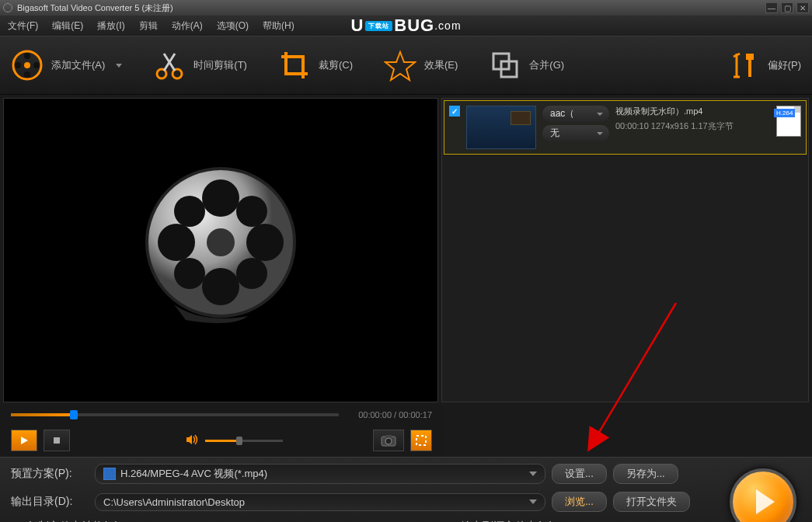 Image resolution: width=812 pixels, height=522 pixels. Describe the element at coordinates (233, 26) in the screenshot. I see `menu-option: 选项(O)` at that location.